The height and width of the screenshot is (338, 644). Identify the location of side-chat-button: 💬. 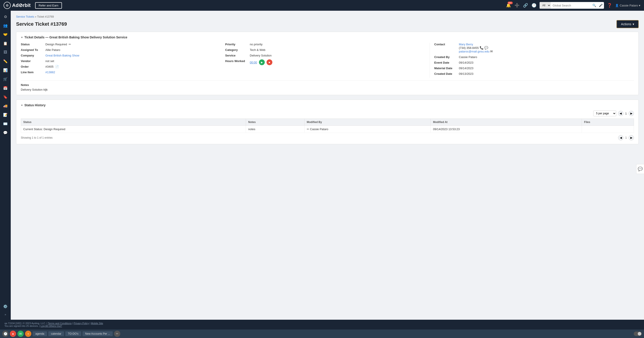
(640, 169).